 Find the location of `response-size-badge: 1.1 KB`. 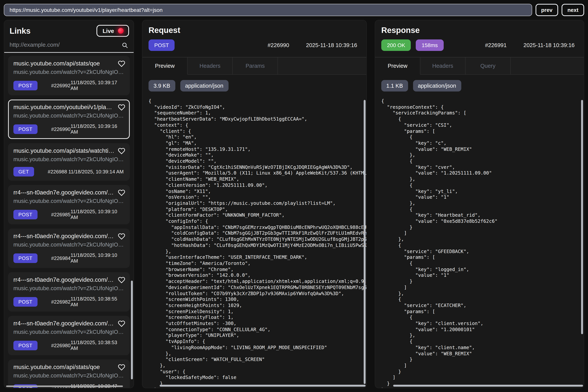

response-size-badge: 1.1 KB is located at coordinates (394, 86).